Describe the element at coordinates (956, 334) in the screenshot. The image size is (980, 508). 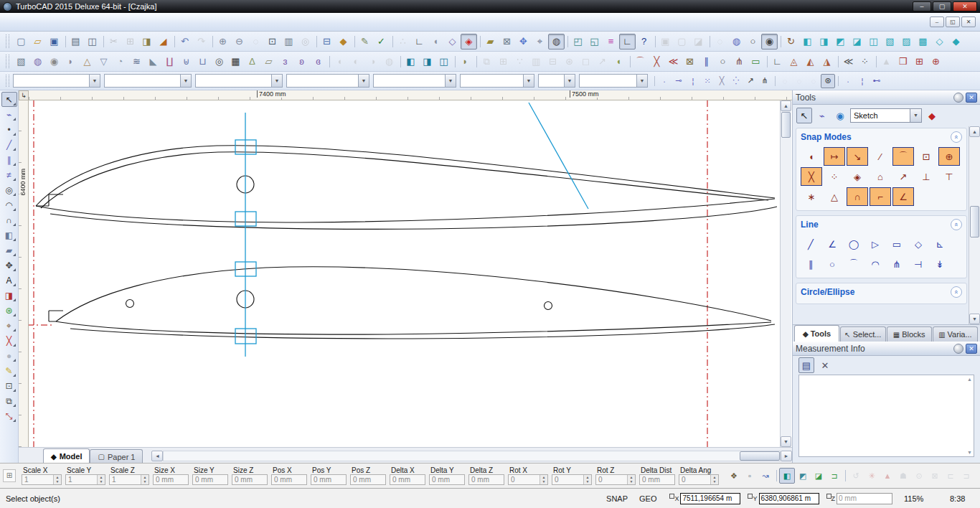
I see `tab-variables: ▥ Varia...` at that location.